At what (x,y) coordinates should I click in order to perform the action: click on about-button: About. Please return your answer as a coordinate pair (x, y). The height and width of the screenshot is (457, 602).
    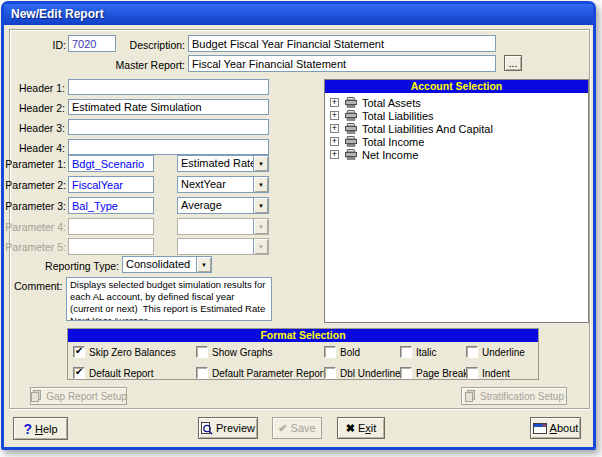
    Looking at the image, I should click on (556, 428).